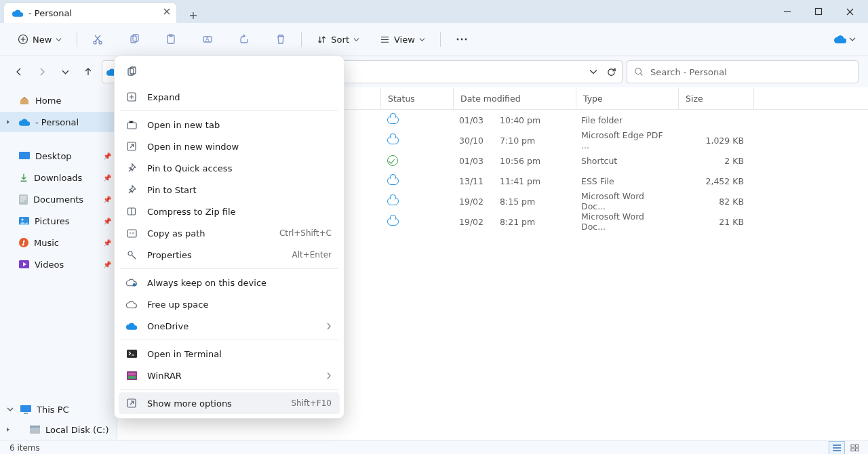 The image size is (868, 454). What do you see at coordinates (229, 190) in the screenshot?
I see `ctx-pin-start: Pin to Start` at bounding box center [229, 190].